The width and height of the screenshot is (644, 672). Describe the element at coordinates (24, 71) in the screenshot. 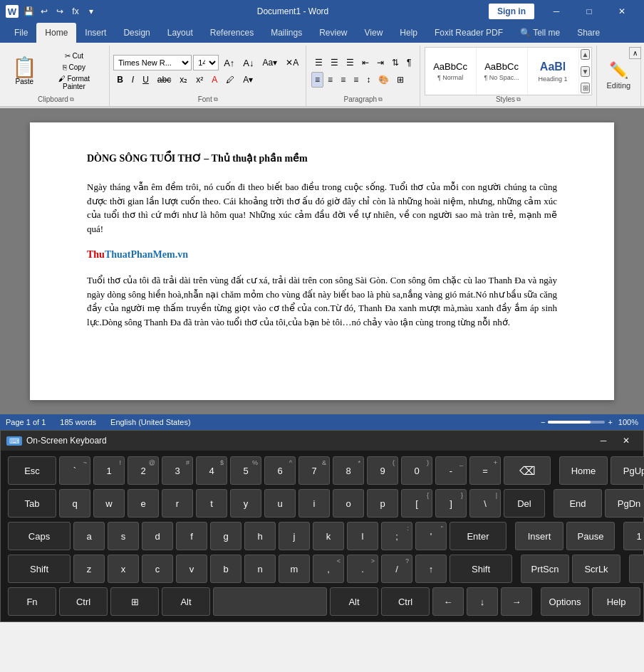

I see `paste-button: 📋 Paste` at that location.